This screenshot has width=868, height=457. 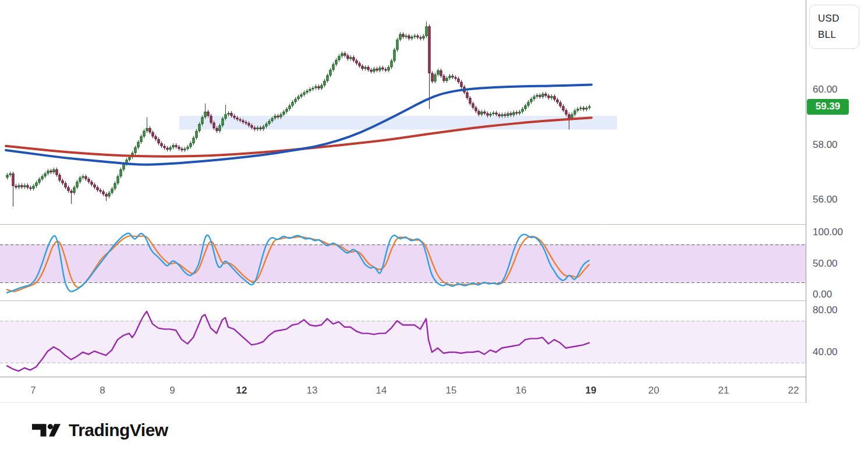 I want to click on time-tick-label: 13, so click(x=312, y=391).